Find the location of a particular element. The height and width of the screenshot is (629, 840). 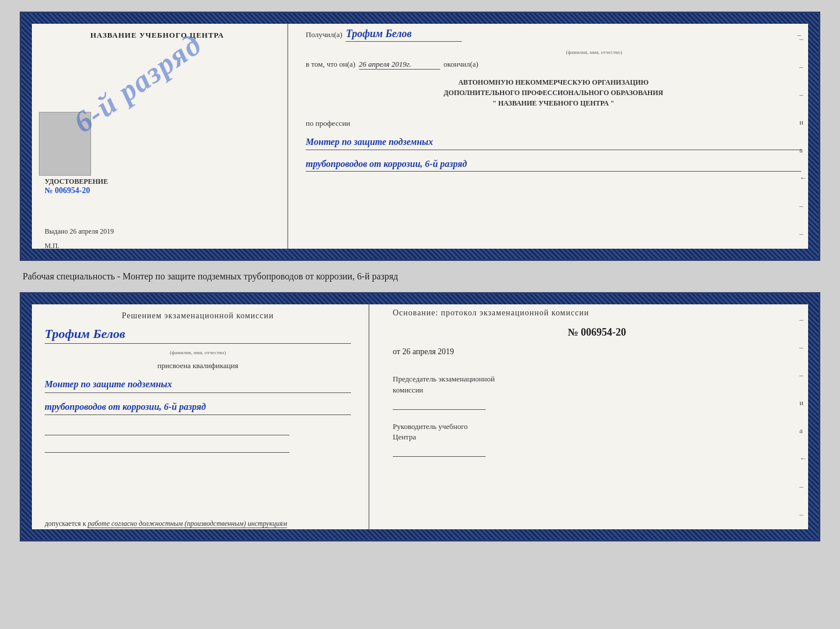

po-professii-label: по профессии is located at coordinates (553, 123).